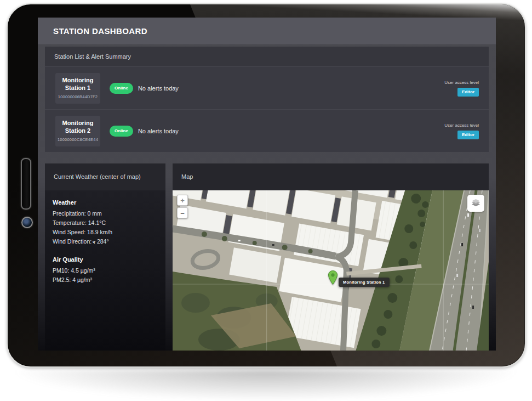  What do you see at coordinates (109, 223) in the screenshot?
I see `temperature-value: Temperature: 14.1°C` at bounding box center [109, 223].